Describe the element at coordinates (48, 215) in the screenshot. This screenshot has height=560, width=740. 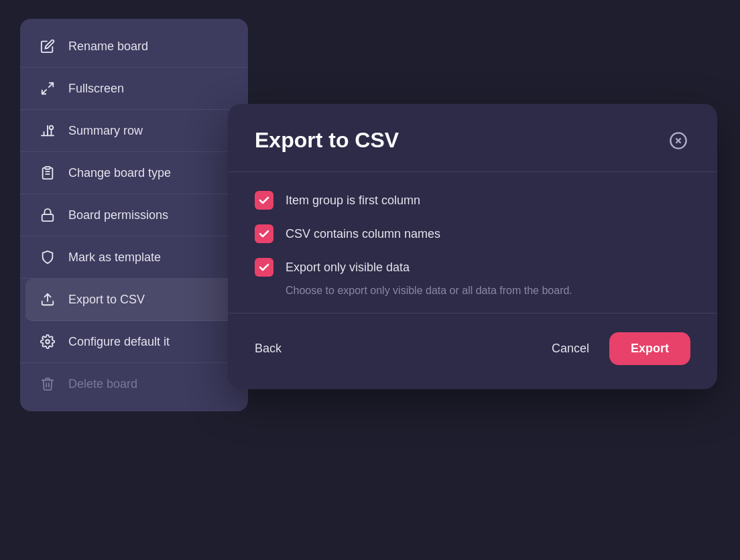
I see `lock-icon` at that location.